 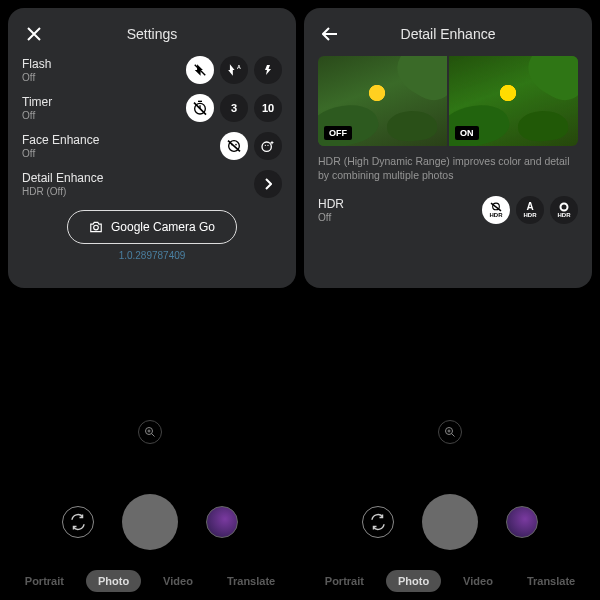 I want to click on hdr-row: HDR Off HDR A HDR HDR, so click(x=448, y=210).